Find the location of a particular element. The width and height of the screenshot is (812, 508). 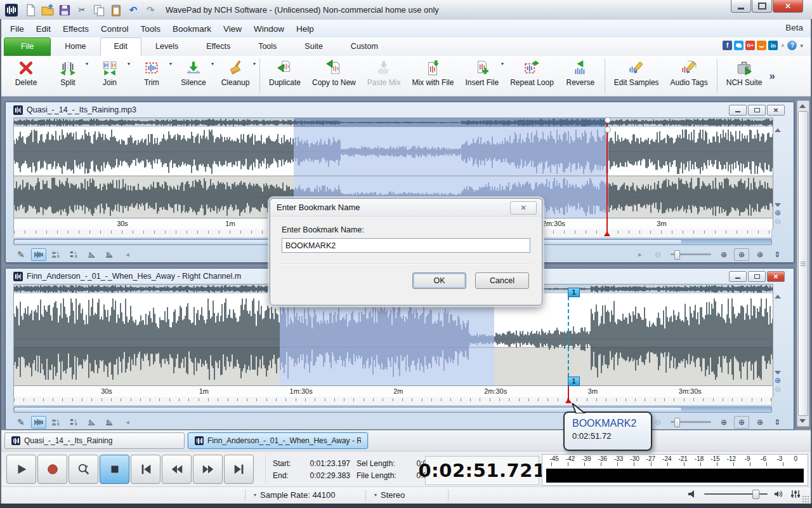

tab-tools: Tools is located at coordinates (268, 47).